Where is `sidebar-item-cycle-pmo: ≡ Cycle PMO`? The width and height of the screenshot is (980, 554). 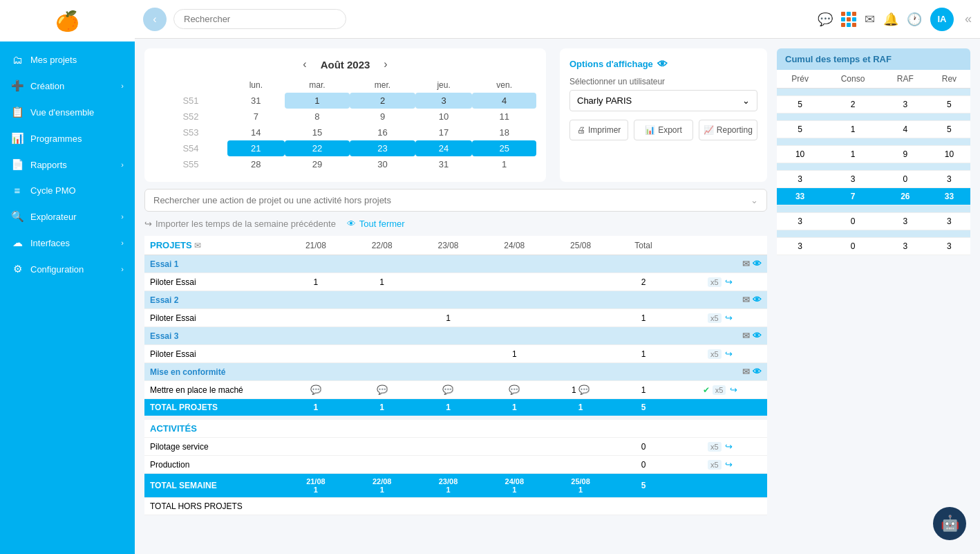 sidebar-item-cycle-pmo: ≡ Cycle PMO is located at coordinates (68, 191).